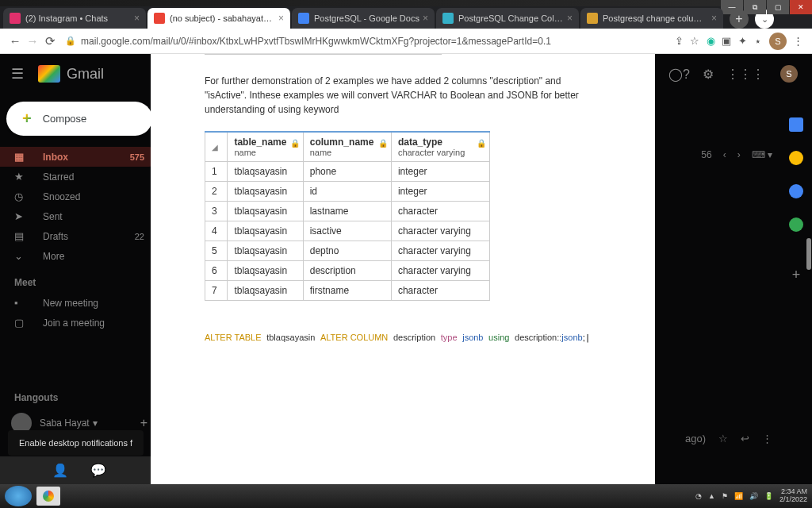  Describe the element at coordinates (712, 496) in the screenshot. I see `tray-icon: ▲` at that location.